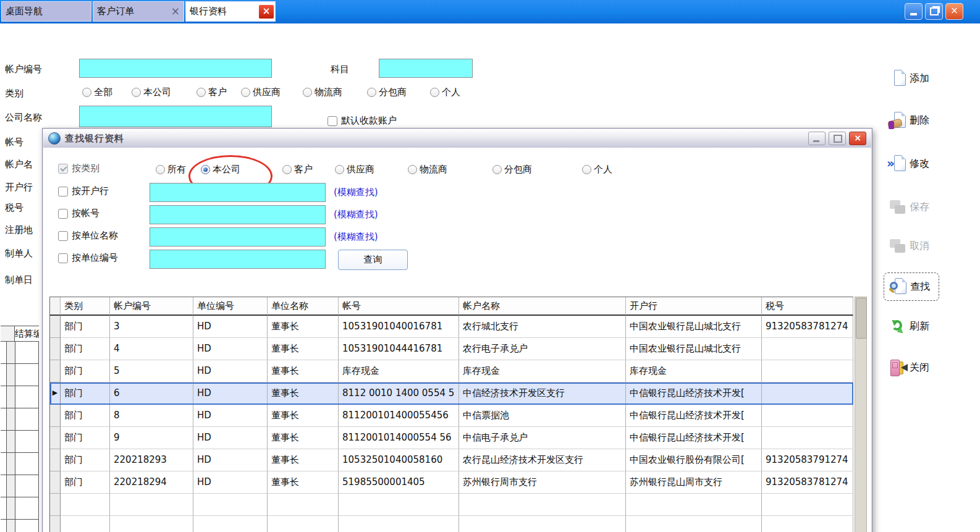 This screenshot has width=980, height=532. I want to click on tab-1: 桌面导航, so click(46, 11).